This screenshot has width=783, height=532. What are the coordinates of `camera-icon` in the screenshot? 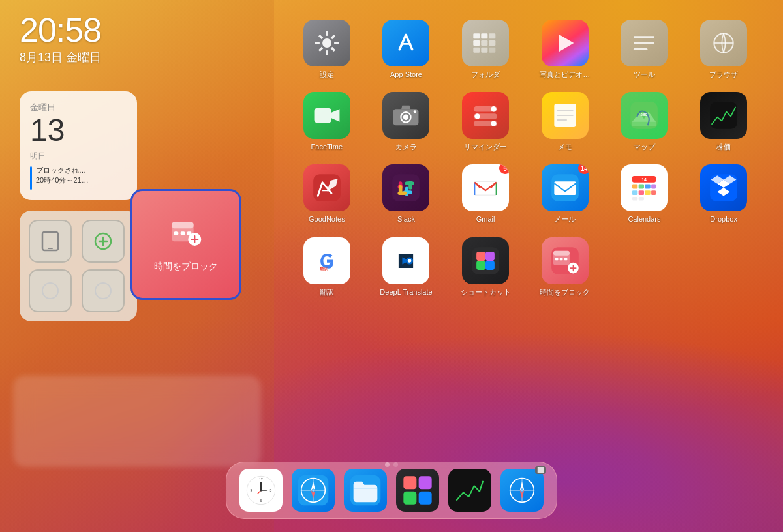 It's located at (406, 115).